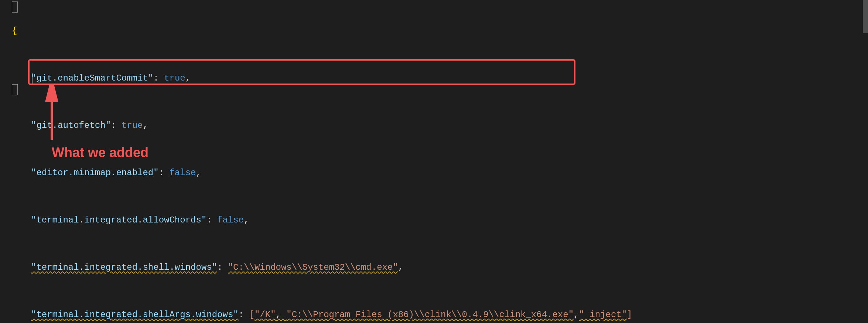 The height and width of the screenshot is (323, 868). I want to click on open-brace: {, so click(14, 31).